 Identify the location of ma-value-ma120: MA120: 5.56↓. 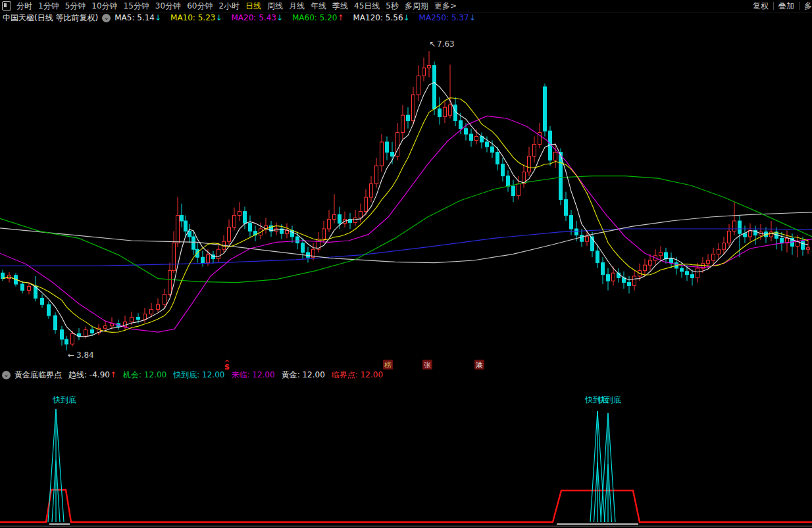
(381, 18).